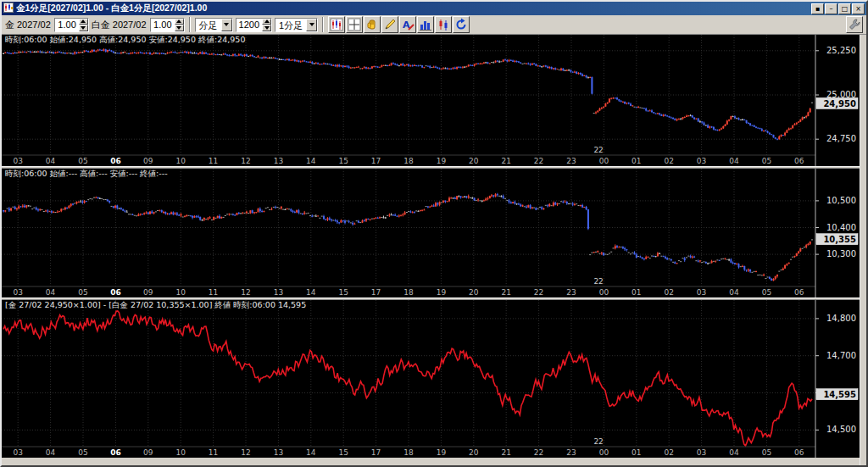 The height and width of the screenshot is (467, 868). What do you see at coordinates (180, 22) in the screenshot?
I see `platinum-multiplier-up-button` at bounding box center [180, 22].